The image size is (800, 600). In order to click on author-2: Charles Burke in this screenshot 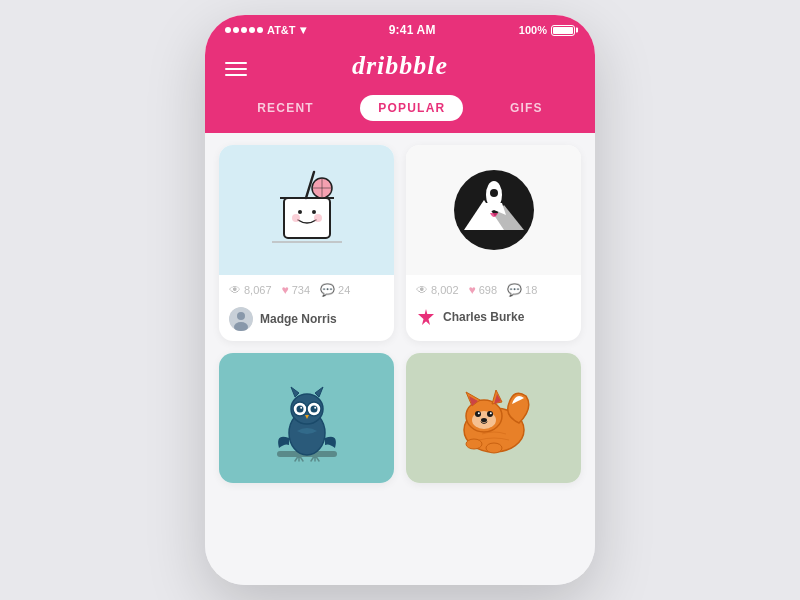, I will do `click(494, 320)`.